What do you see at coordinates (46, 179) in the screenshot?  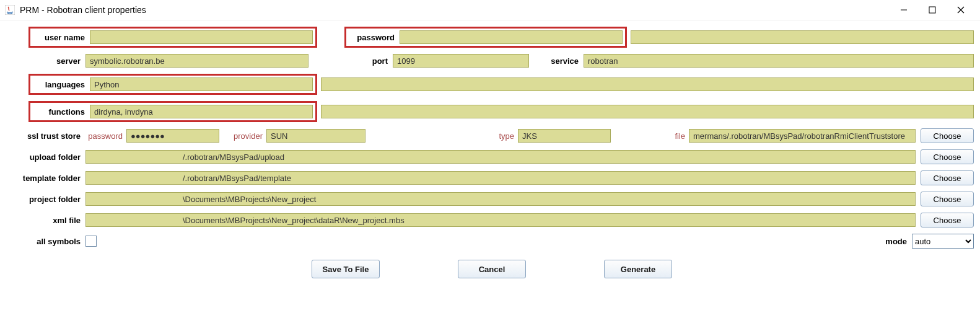 I see `template-folder-label: template folder` at bounding box center [46, 179].